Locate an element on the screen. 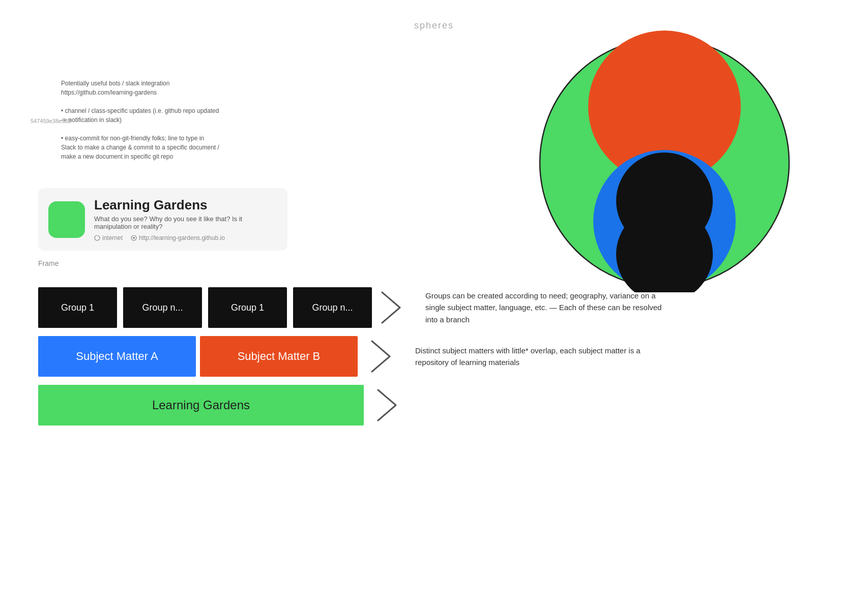  note-line1: Potentially useful bots / slack integrat… is located at coordinates (153, 83).